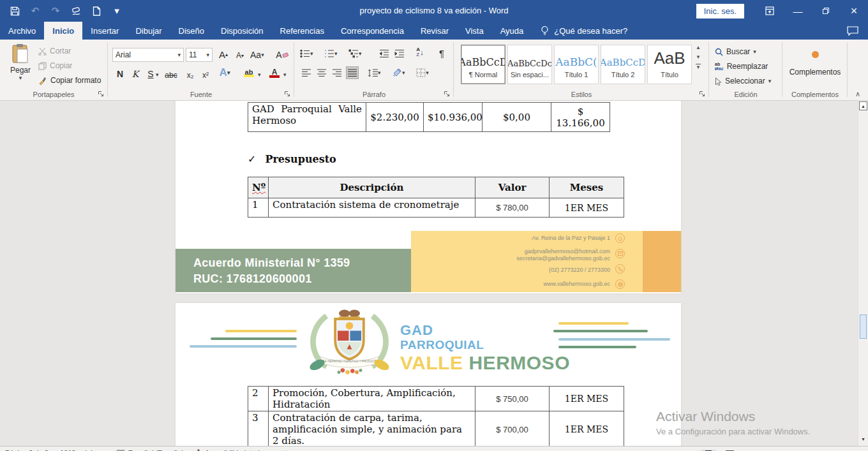  What do you see at coordinates (20, 78) in the screenshot?
I see `paste-dropdown-arrow: ▾` at bounding box center [20, 78].